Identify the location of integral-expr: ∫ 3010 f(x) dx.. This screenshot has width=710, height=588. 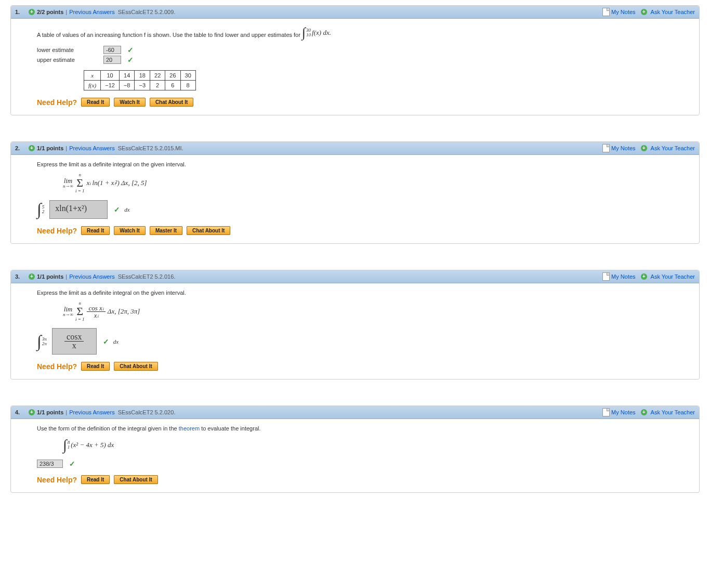
(317, 33).